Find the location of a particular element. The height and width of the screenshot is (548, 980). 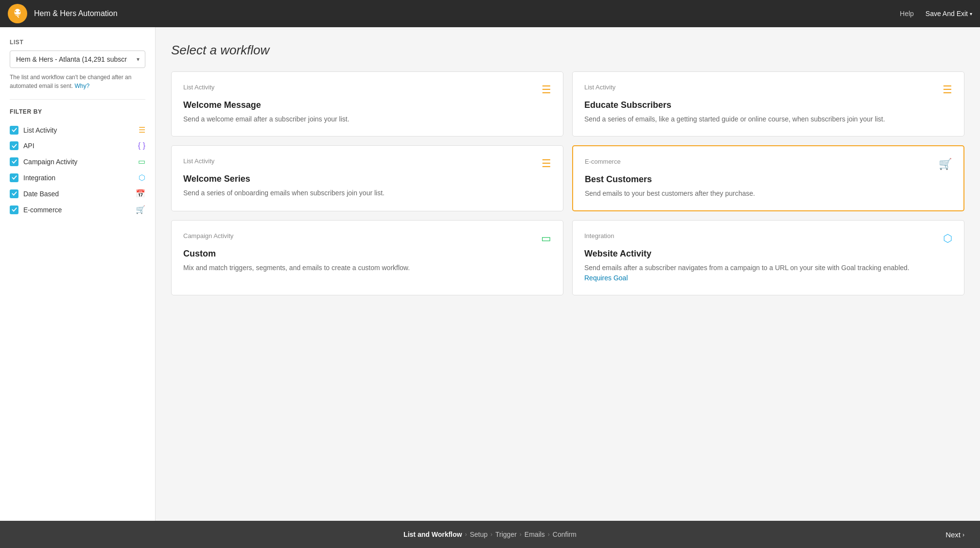

workflow-card-custom: Campaign Activity ▭ Custom Mix and match… is located at coordinates (368, 257).